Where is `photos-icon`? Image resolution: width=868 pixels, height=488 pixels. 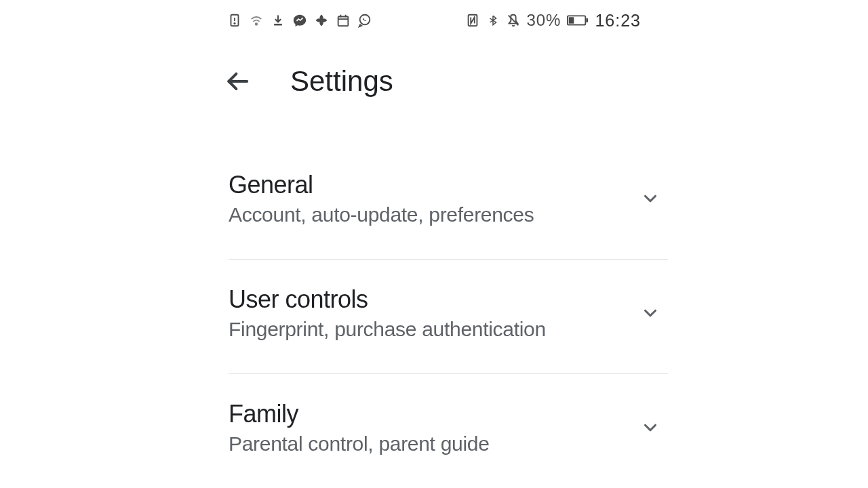
photos-icon is located at coordinates (321, 20).